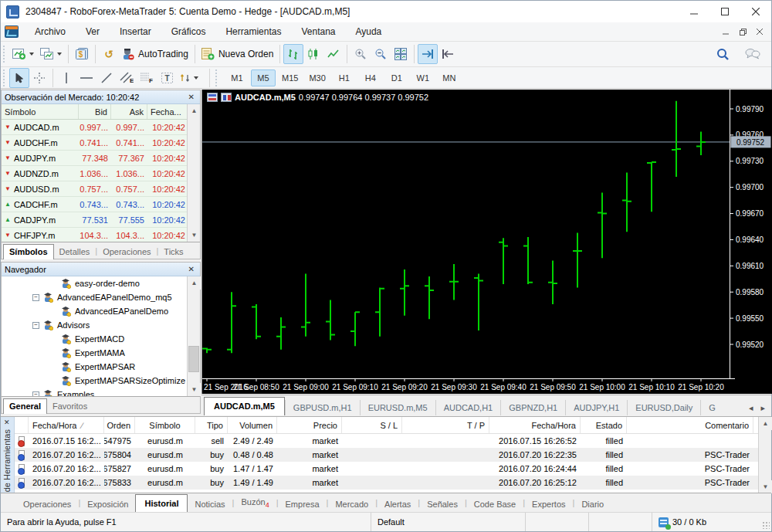 This screenshot has width=772, height=532. Describe the element at coordinates (756, 12) in the screenshot. I see `close-button` at that location.